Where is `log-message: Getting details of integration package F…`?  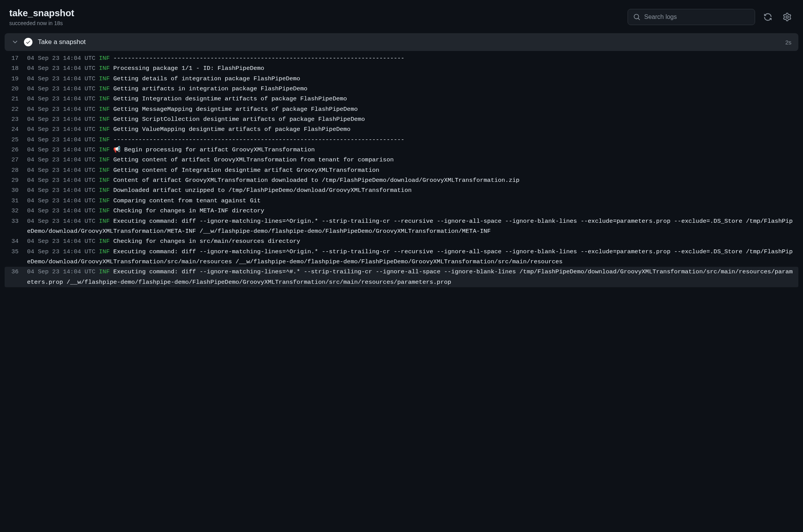
log-message: Getting details of integration package F… is located at coordinates (205, 79).